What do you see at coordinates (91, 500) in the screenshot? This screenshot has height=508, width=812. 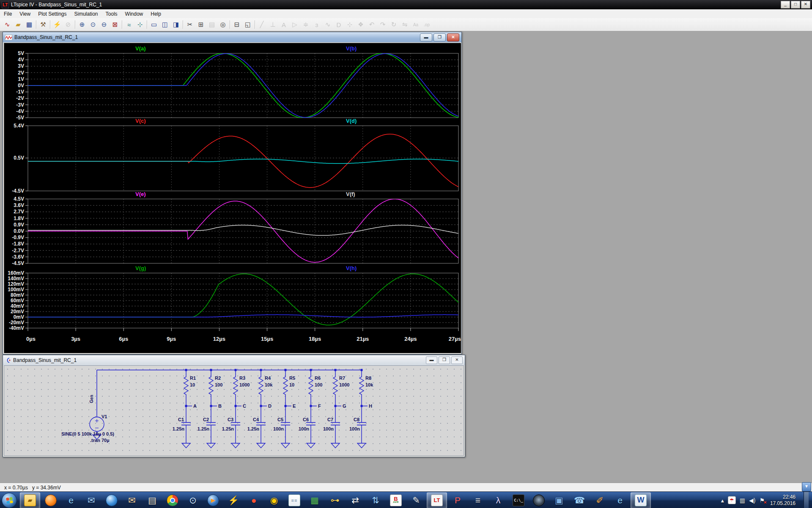 I see `taskbar-thunderbird-icon: ✉` at bounding box center [91, 500].